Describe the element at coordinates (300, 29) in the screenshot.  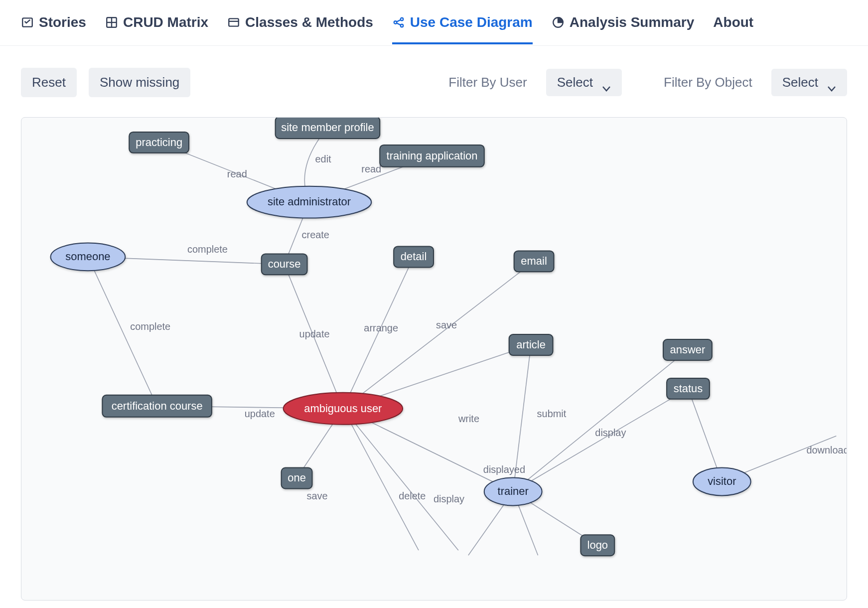
I see `tab-classes: Classes & Methods` at that location.